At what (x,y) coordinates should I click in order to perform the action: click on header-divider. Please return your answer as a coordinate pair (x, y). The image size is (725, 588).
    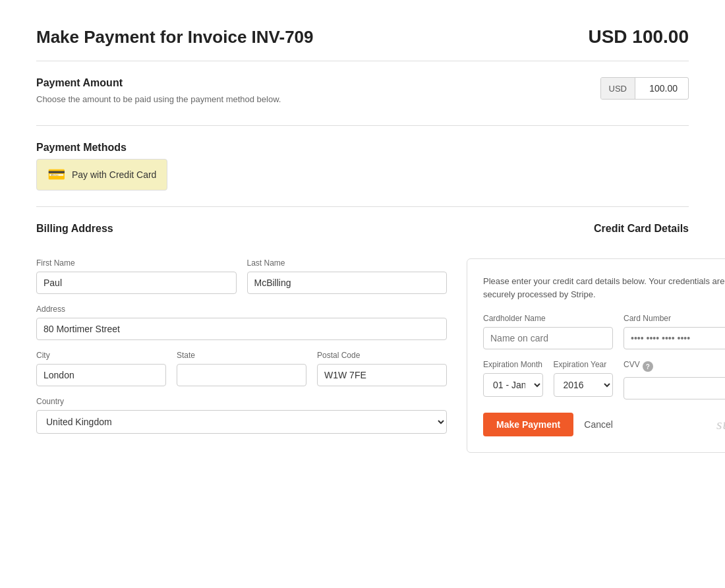
    Looking at the image, I should click on (362, 61).